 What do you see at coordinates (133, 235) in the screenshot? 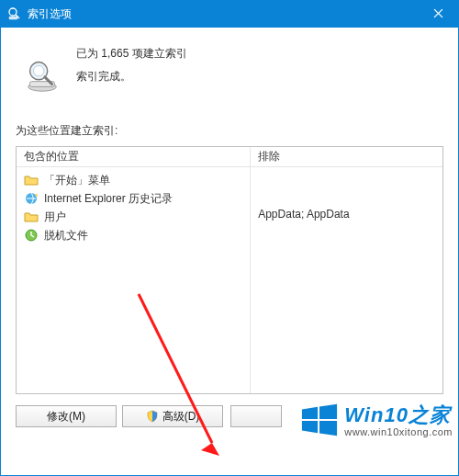
I see `list-item: 脱机文件` at bounding box center [133, 235].